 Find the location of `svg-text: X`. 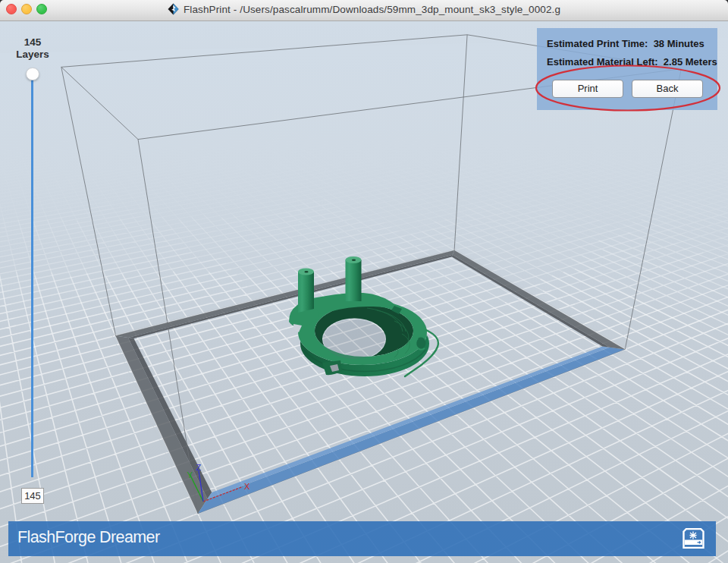

svg-text: X is located at coordinates (247, 486).